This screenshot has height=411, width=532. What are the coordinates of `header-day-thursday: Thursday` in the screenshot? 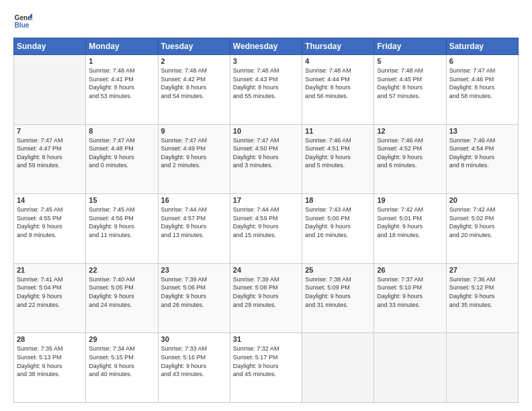 It's located at (339, 47).